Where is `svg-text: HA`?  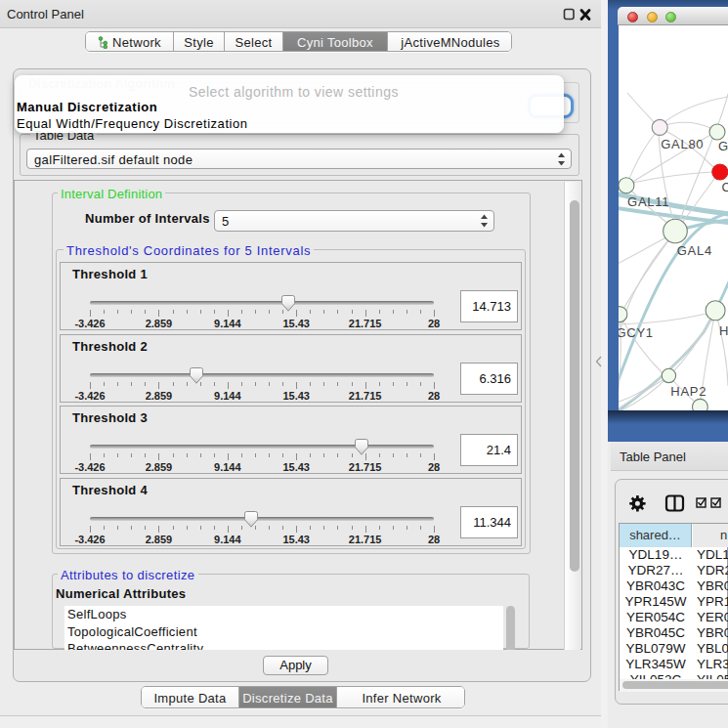
svg-text: HA is located at coordinates (723, 330).